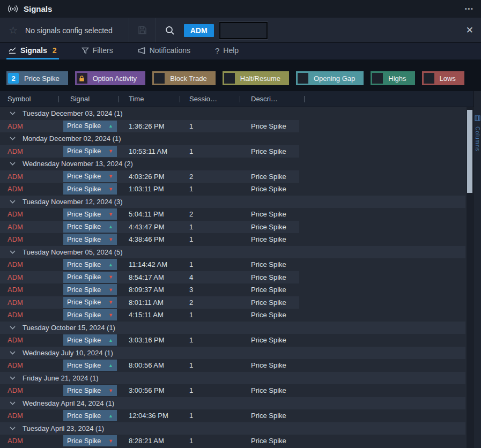  I want to click on signal-row: ADMPrice Spike▲11:14:42 AM1Price Spike, so click(233, 265).